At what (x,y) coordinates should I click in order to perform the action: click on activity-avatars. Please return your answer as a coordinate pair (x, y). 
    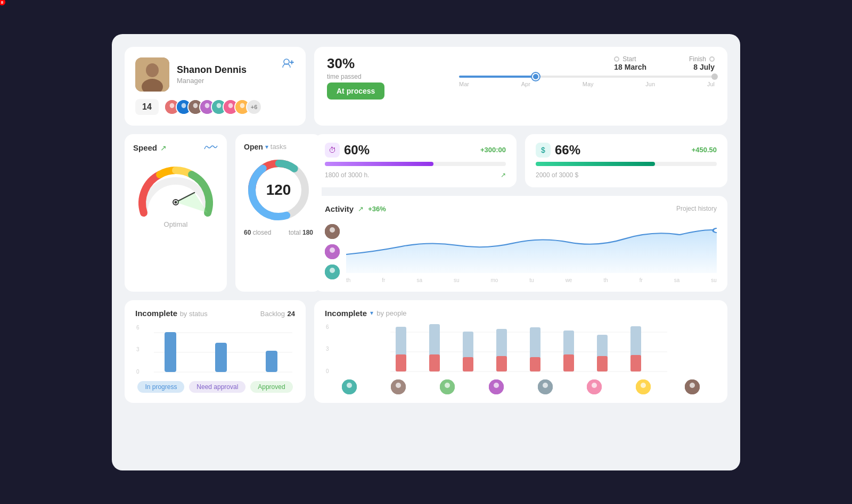
    Looking at the image, I should click on (332, 251).